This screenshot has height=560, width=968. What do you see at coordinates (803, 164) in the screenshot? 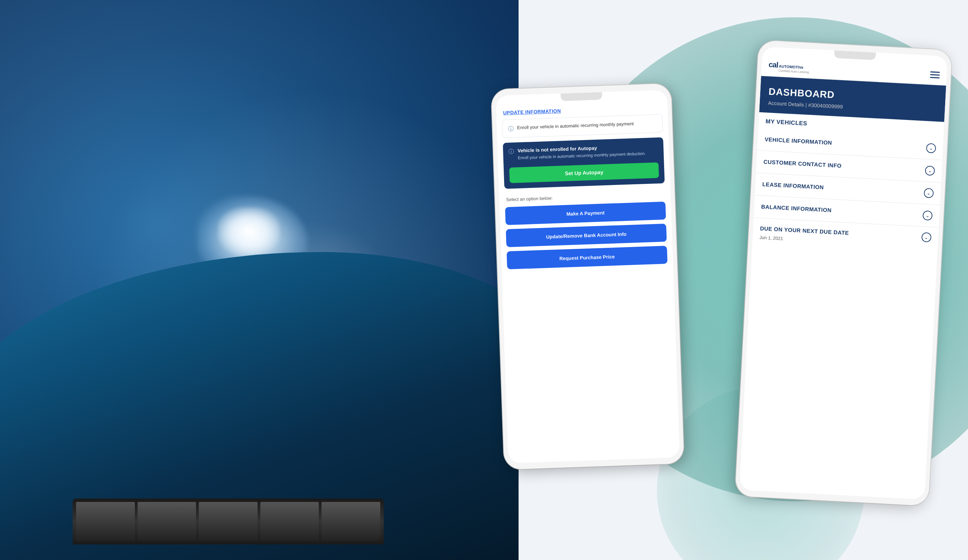
I see `accordion-contact-label: CUSTOMER CONTACT INFO` at bounding box center [803, 164].